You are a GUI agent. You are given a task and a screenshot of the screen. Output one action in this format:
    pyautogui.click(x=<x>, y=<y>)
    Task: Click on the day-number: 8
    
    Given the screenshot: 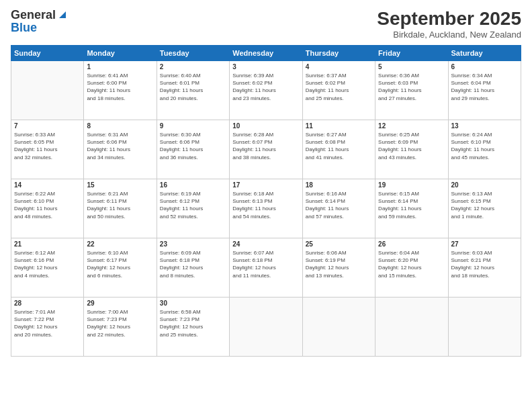 What is the action you would take?
    pyautogui.click(x=120, y=126)
    